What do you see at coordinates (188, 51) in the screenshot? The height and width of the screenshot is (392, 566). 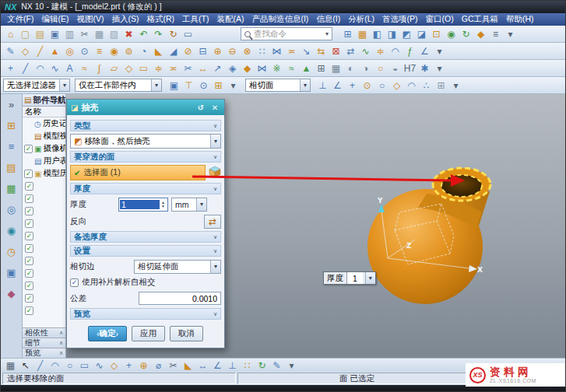 I see `trim-body-icon: ⊘` at bounding box center [188, 51].